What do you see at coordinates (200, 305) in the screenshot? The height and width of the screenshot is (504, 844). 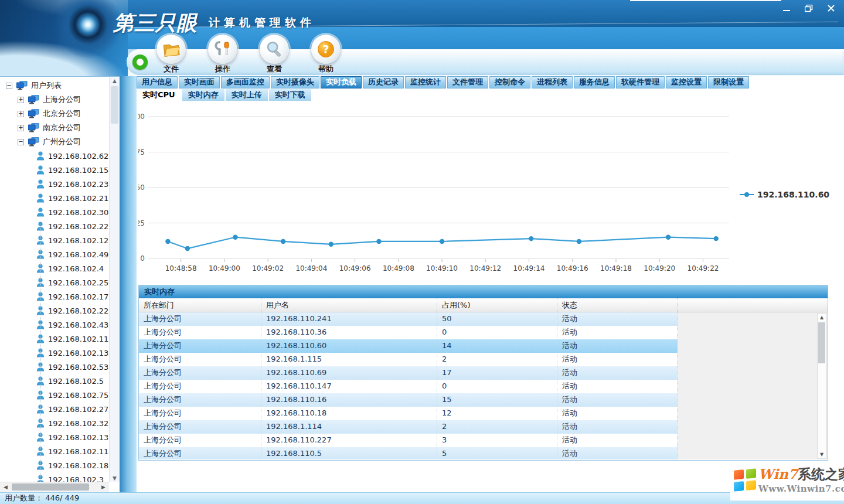 I see `column-header: 所在部门` at bounding box center [200, 305].